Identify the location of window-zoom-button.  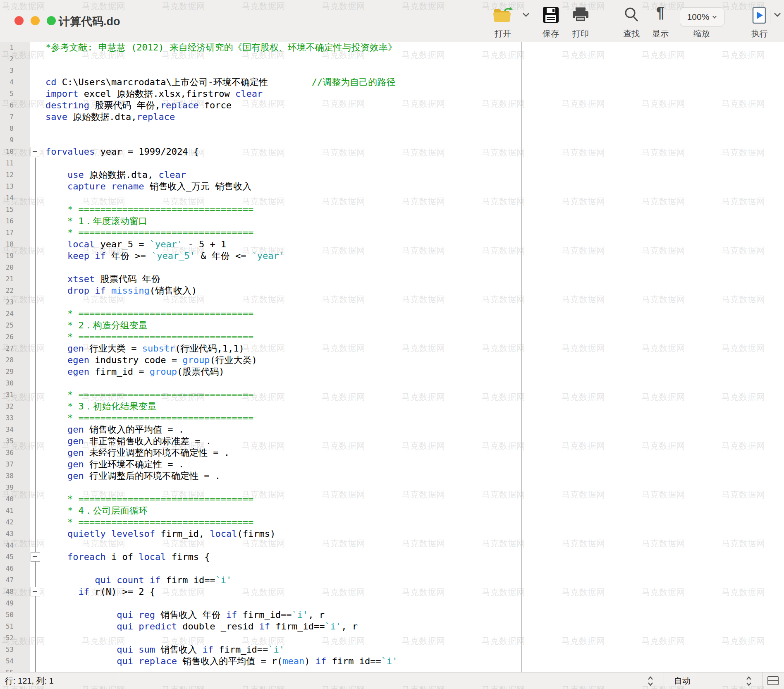
(51, 21).